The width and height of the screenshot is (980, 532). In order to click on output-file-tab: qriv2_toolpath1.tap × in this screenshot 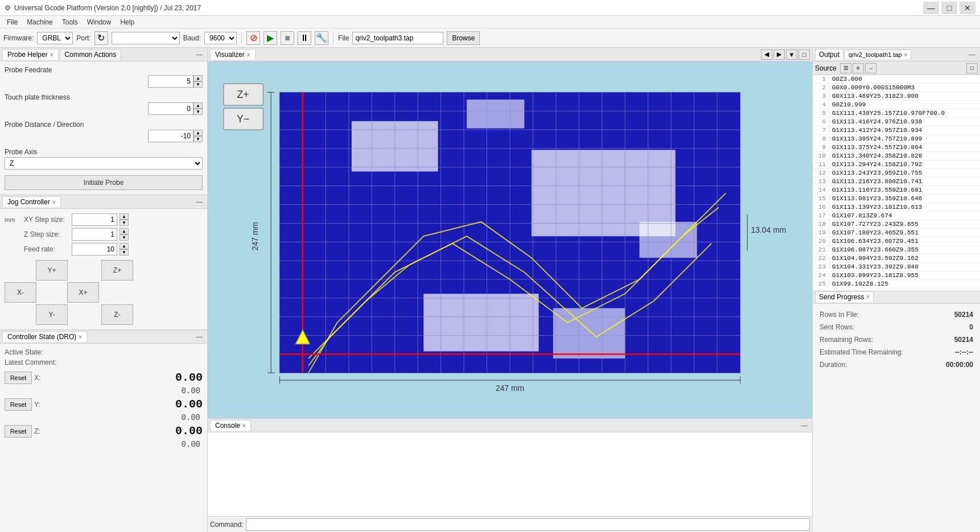, I will do `click(878, 55)`.